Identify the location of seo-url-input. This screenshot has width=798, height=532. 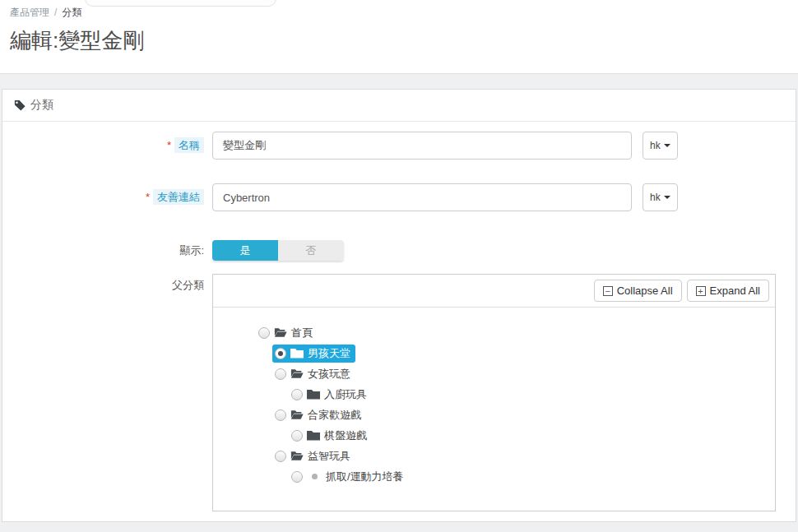
(422, 197).